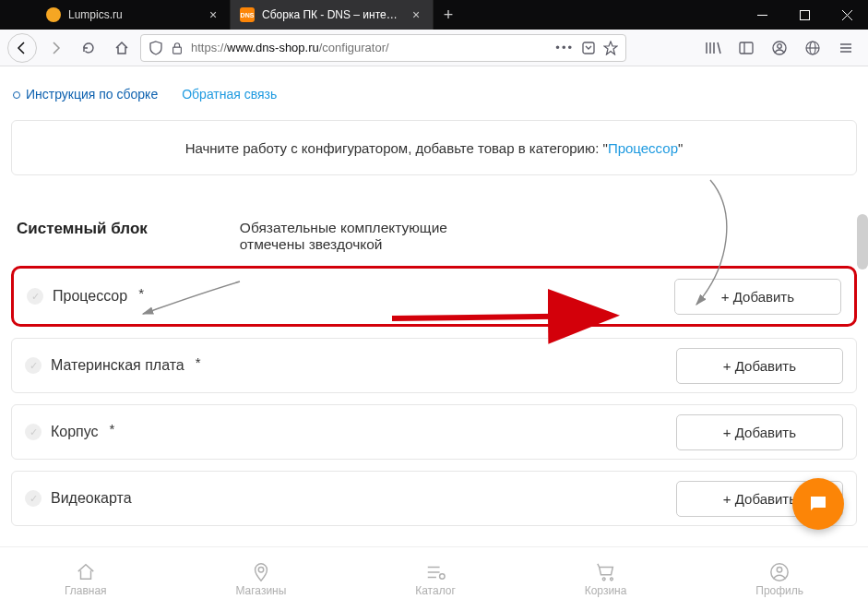 The width and height of the screenshot is (868, 611). I want to click on component-row-processor: Процессор * + Добавить, so click(434, 296).